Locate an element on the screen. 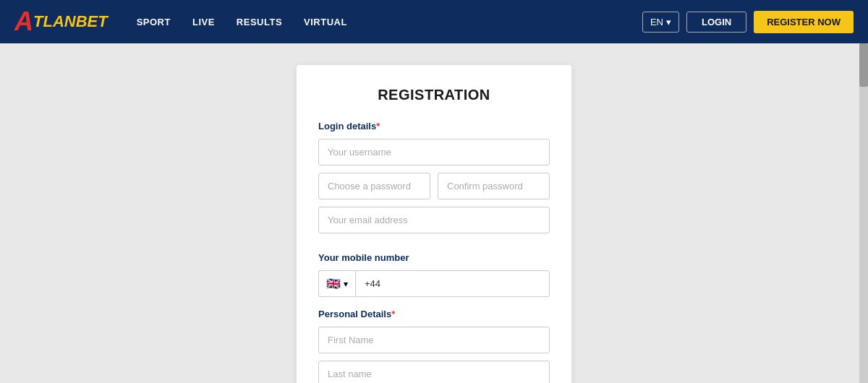  email-input is located at coordinates (434, 220).